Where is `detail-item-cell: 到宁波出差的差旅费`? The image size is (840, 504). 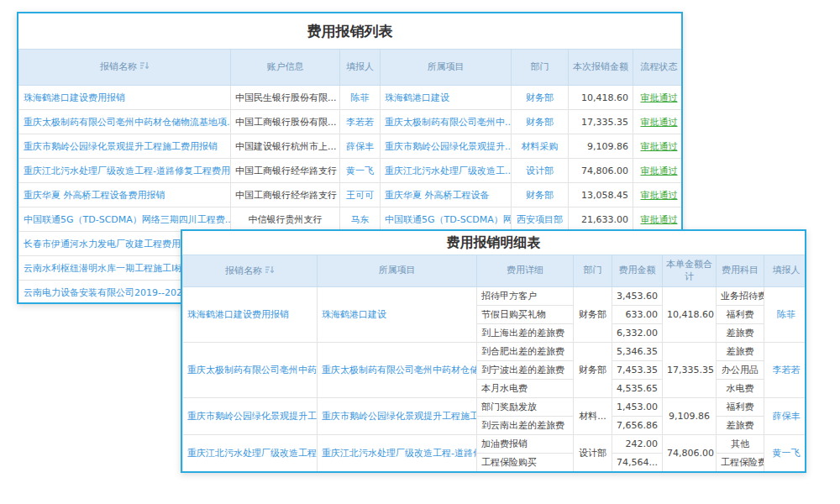 detail-item-cell: 到宁波出差的差旅费 is located at coordinates (526, 370).